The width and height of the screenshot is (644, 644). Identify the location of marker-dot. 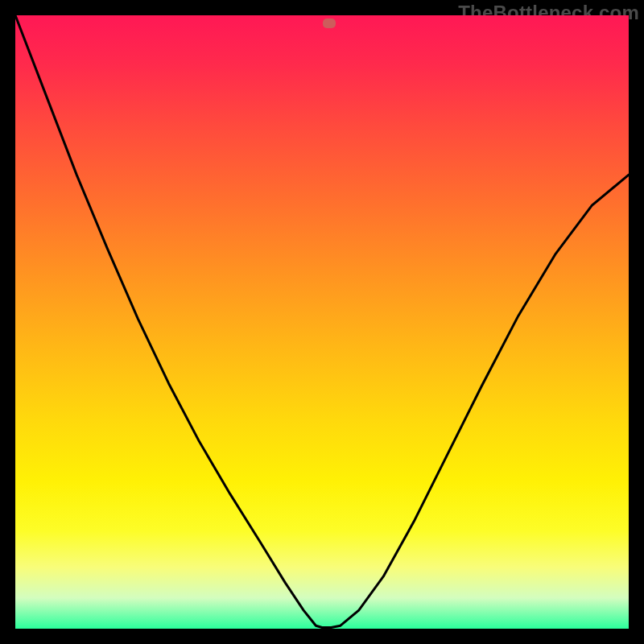
(329, 23).